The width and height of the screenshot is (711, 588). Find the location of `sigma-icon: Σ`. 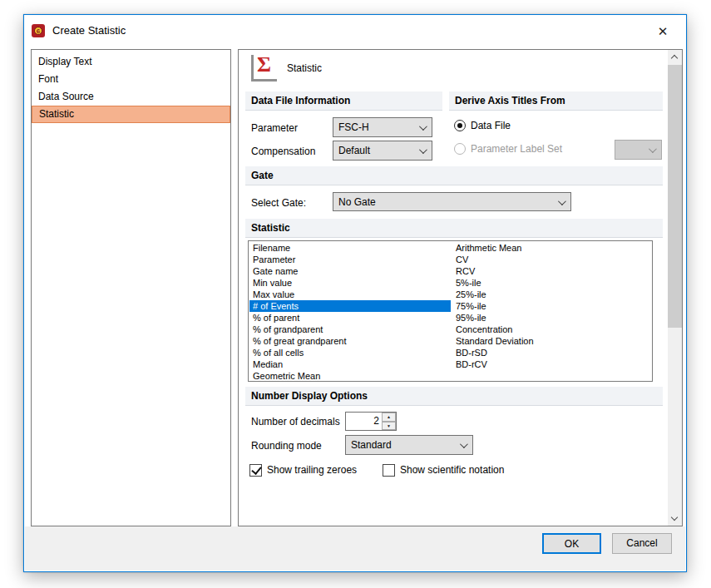

sigma-icon: Σ is located at coordinates (264, 68).